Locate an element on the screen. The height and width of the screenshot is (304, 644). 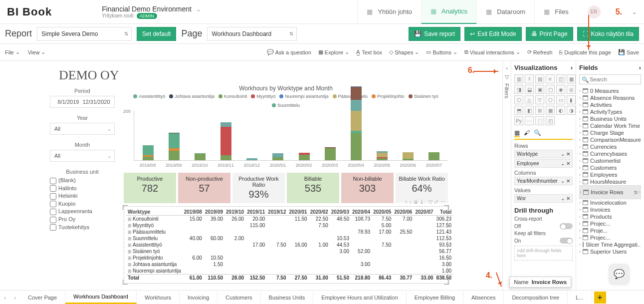
bu-check: Tuotekehitys is located at coordinates (82, 228).